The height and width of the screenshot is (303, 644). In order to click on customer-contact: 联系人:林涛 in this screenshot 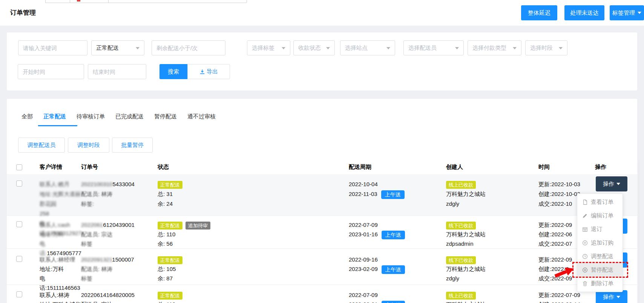, I will do `click(60, 295)`.